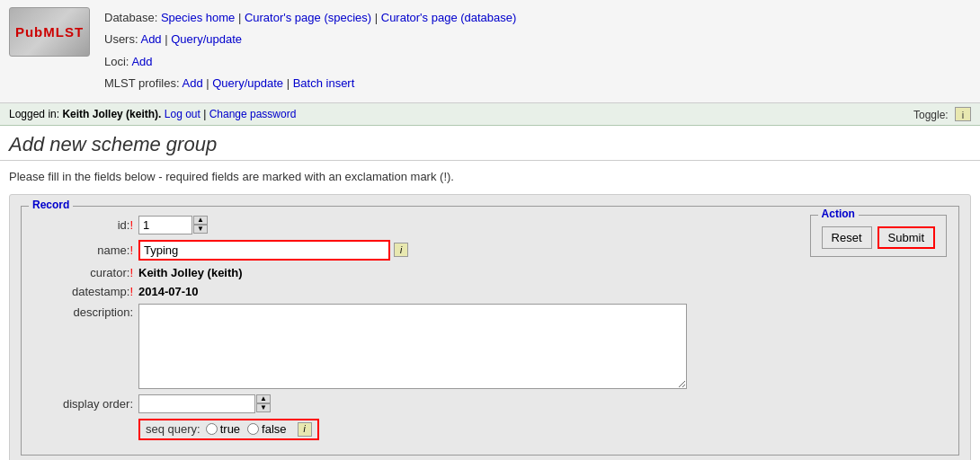 The height and width of the screenshot is (460, 980). Describe the element at coordinates (254, 114) in the screenshot. I see `change-password-link: Change password` at that location.